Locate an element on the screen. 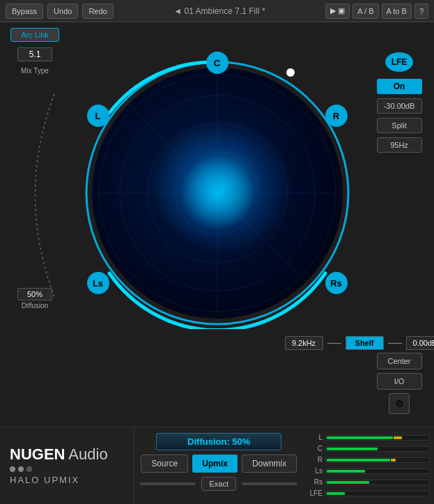 This screenshot has height=504, width=434. upmix-button: Upmix is located at coordinates (215, 464).